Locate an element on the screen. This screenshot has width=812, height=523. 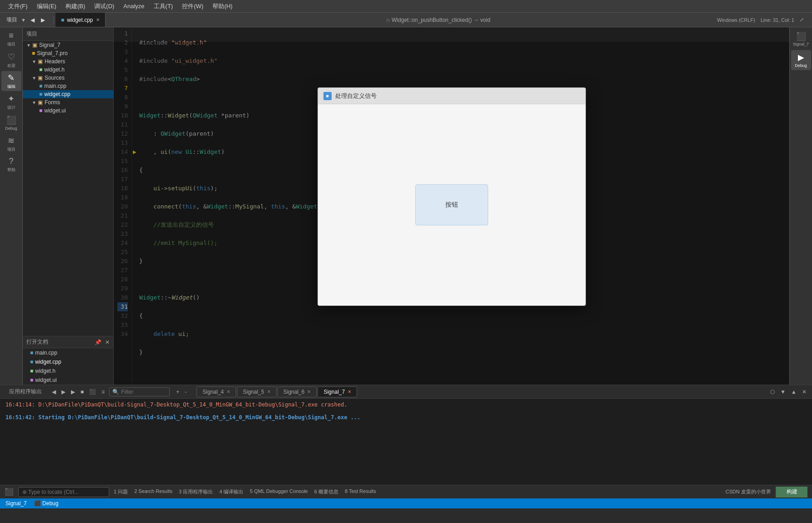
statusbar-signal7: Signal_7 is located at coordinates (16, 503).